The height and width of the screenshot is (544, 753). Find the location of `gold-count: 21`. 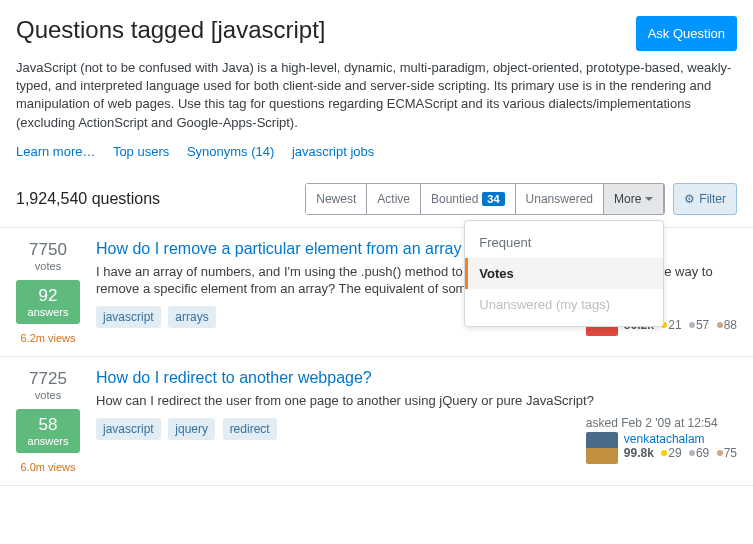

gold-count: 21 is located at coordinates (674, 325).